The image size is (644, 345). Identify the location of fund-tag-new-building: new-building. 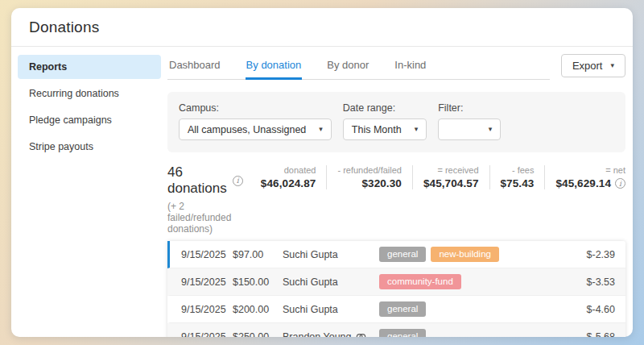
(465, 255).